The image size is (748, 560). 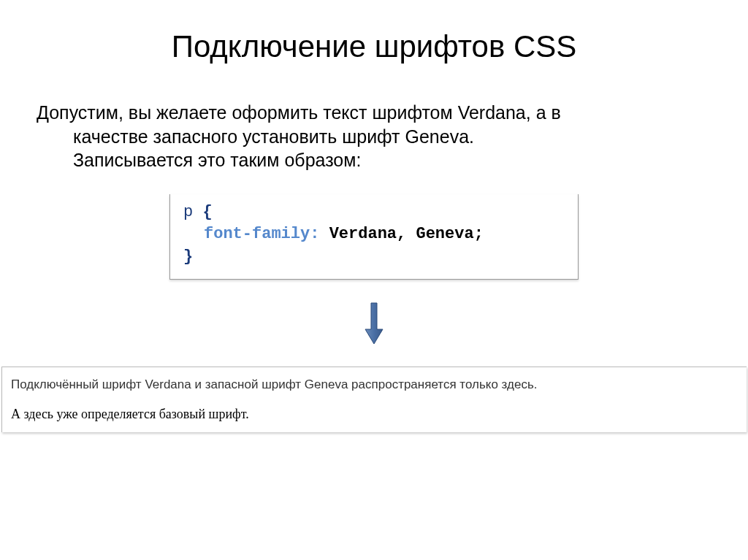 I want to click on intro-paragraph: Допустим, вы желаете оформить текст шриф…, so click(x=374, y=137).